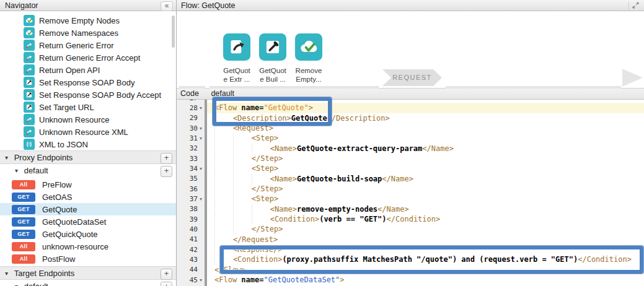 Image resolution: width=644 pixels, height=286 pixels. Describe the element at coordinates (88, 58) in the screenshot. I see `policy-item: Return Generic Error Accept` at that location.